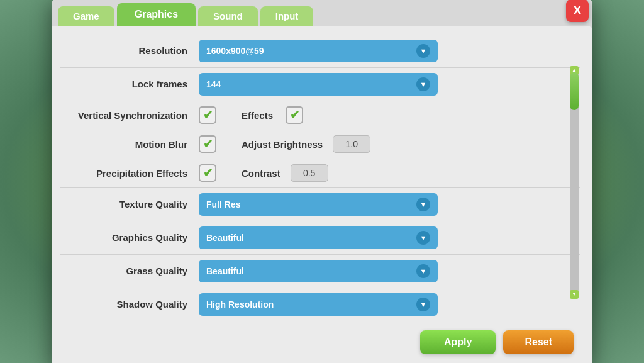  Describe the element at coordinates (130, 238) in the screenshot. I see `graphics-quality-label: Graphics Quality` at that location.